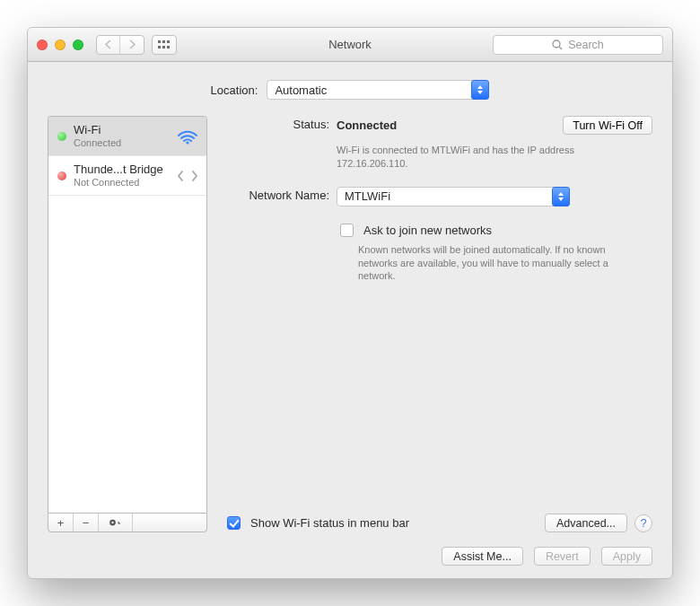 This screenshot has height=606, width=700. Describe the element at coordinates (132, 45) in the screenshot. I see `forward-button` at that location.